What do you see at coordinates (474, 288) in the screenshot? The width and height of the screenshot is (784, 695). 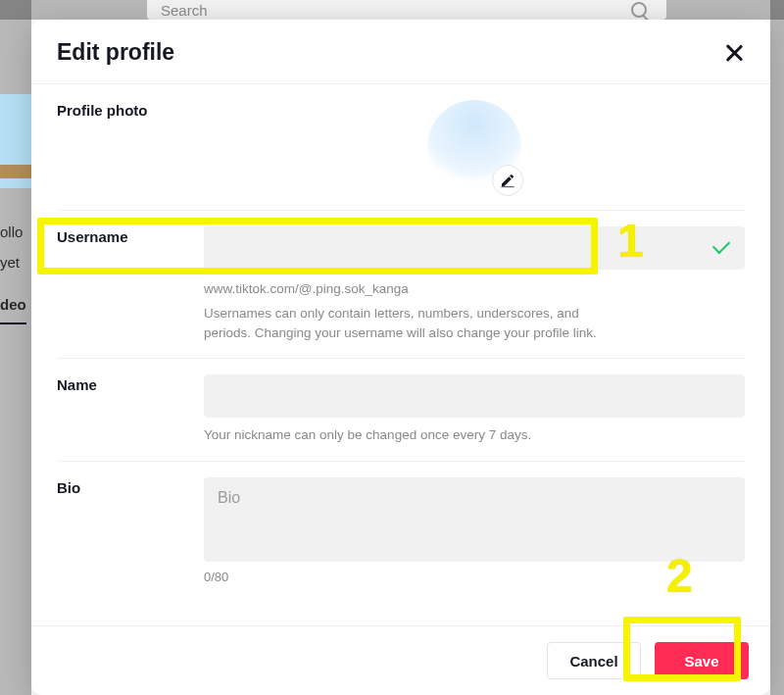 I see `username-url: www.tiktok.com/@.ping.sok_kanga` at bounding box center [474, 288].